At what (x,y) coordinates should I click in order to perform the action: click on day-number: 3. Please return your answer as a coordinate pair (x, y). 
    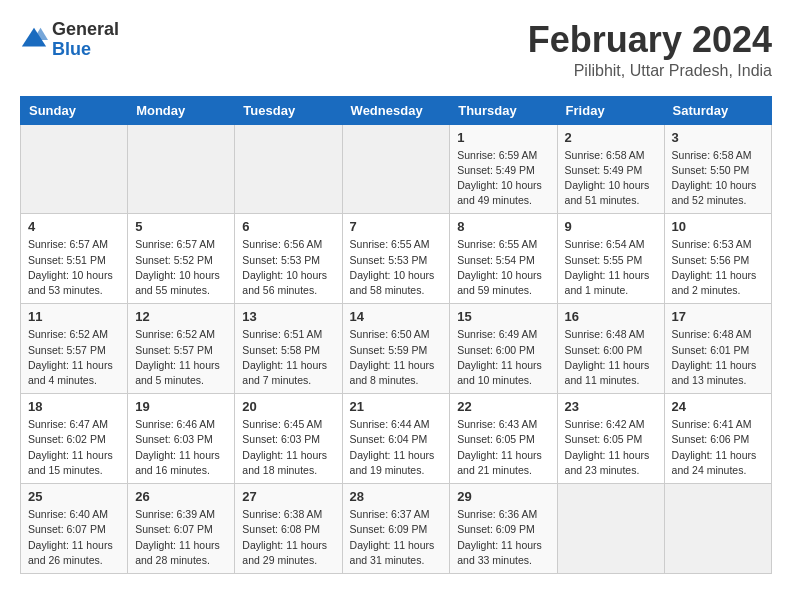
    Looking at the image, I should click on (718, 138).